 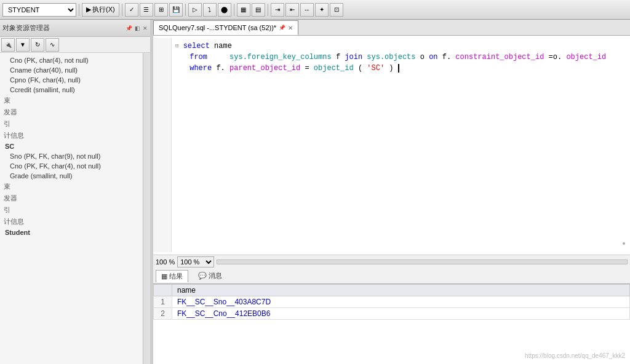 What do you see at coordinates (401, 57) in the screenshot?
I see `code-row-2: from sys.foreign_key_columns f join sys.…` at bounding box center [401, 57].